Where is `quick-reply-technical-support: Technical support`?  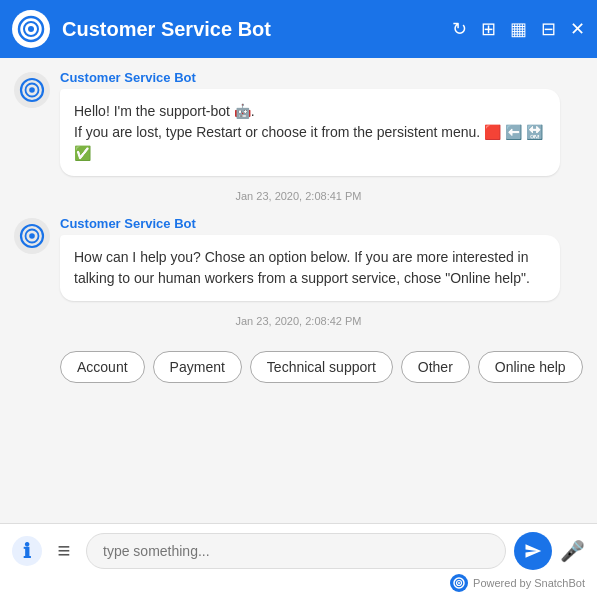 quick-reply-technical-support: Technical support is located at coordinates (322, 367).